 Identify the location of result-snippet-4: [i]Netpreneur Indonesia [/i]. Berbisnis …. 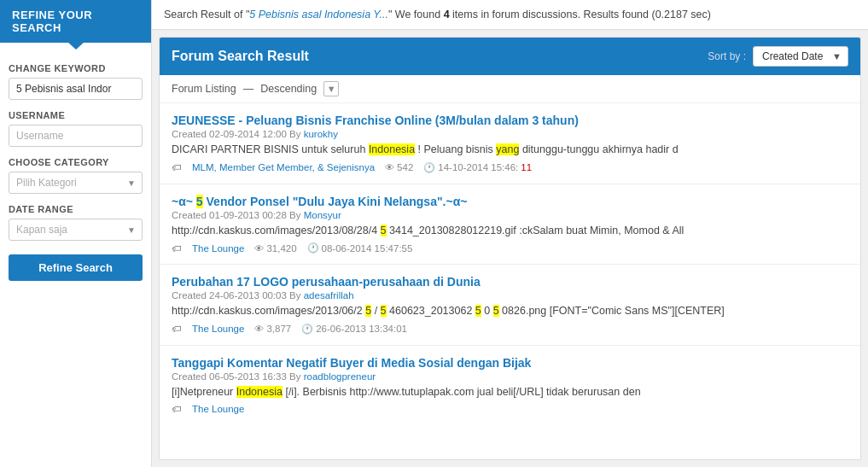
(510, 393).